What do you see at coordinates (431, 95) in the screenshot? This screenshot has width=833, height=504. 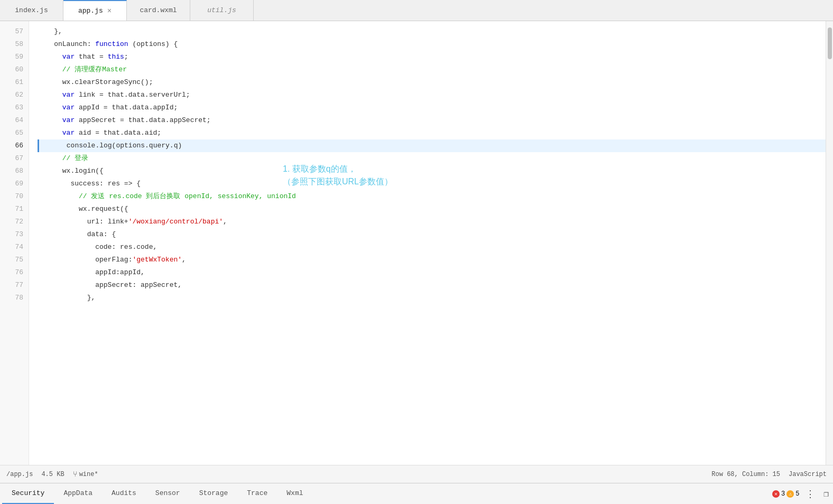 I see `code-line-62: var link = that.data.serverUrl;` at bounding box center [431, 95].